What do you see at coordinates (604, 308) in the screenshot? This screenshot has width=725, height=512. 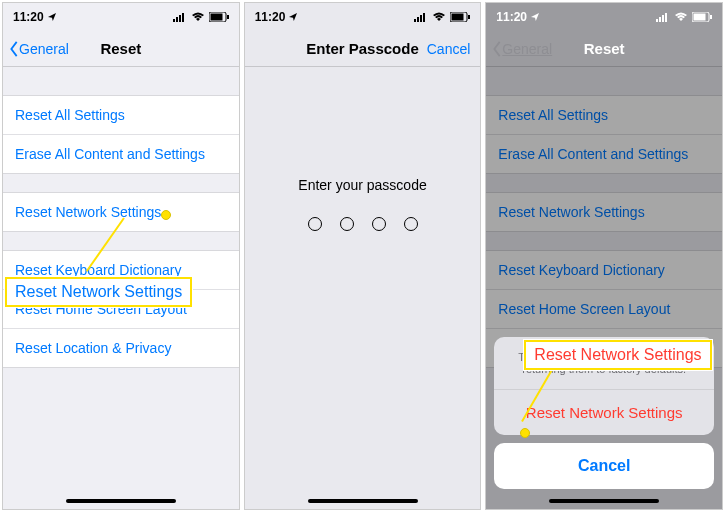 I see `reset-home-screen-layout: Reset Home Screen Layout` at bounding box center [604, 308].